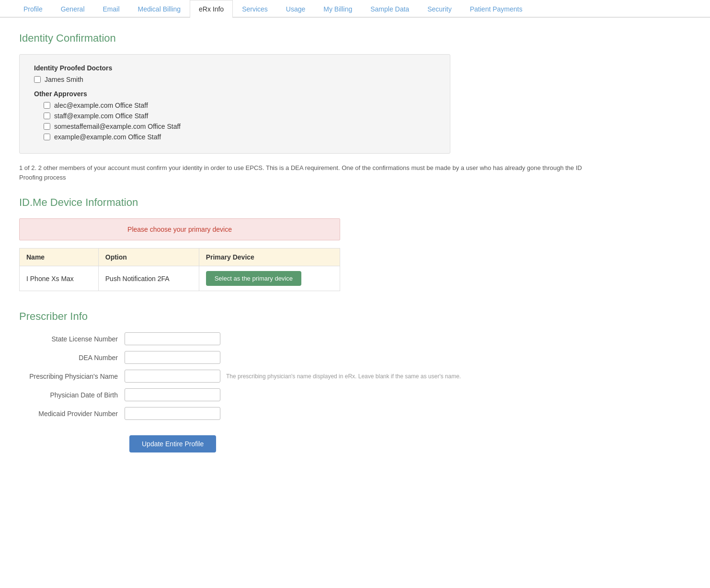  What do you see at coordinates (235, 79) in the screenshot?
I see `proofed-doctors-list: James Smith` at bounding box center [235, 79].